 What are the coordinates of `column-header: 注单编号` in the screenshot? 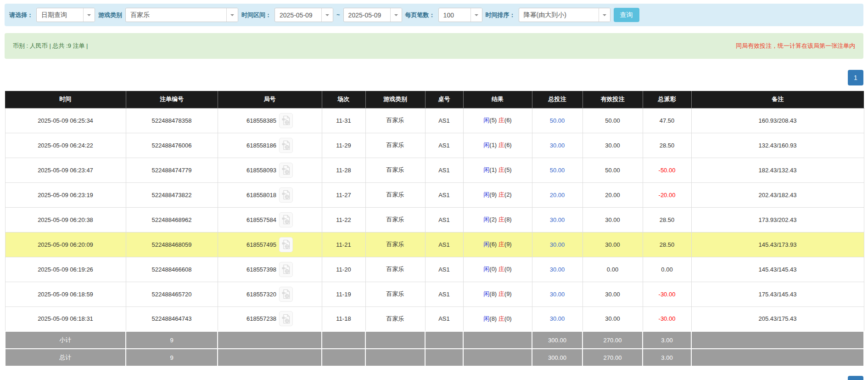 It's located at (172, 99).